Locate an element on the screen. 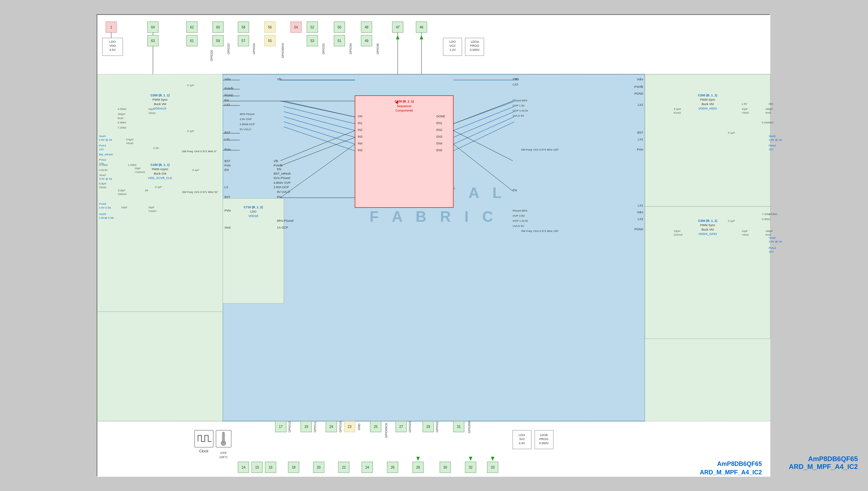 This screenshot has width=868, height=491. svg-text: SW Freq: CK1 0.571 MHz 51° is located at coordinates (200, 192).